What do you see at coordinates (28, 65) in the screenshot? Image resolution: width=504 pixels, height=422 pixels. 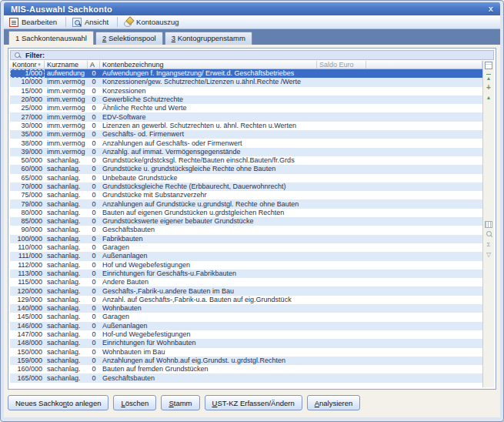 I see `column-header-kontonr-: Kontonr.▼` at bounding box center [28, 65].